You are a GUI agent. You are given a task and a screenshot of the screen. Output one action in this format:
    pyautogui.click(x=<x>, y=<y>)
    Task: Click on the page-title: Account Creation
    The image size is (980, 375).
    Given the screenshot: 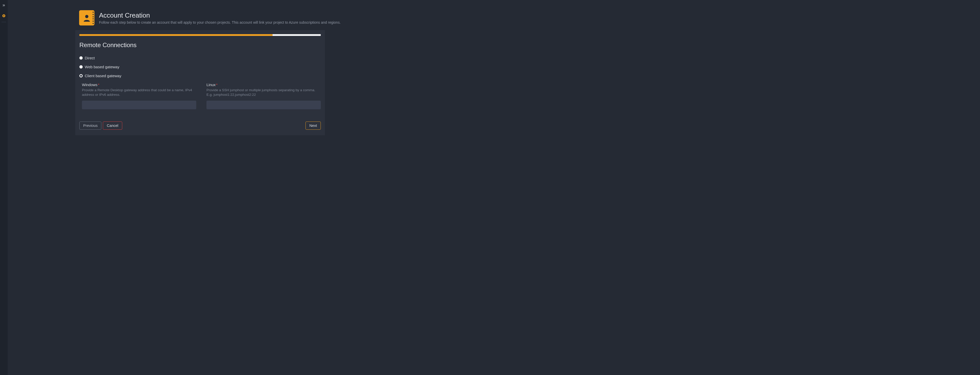 What is the action you would take?
    pyautogui.click(x=220, y=15)
    